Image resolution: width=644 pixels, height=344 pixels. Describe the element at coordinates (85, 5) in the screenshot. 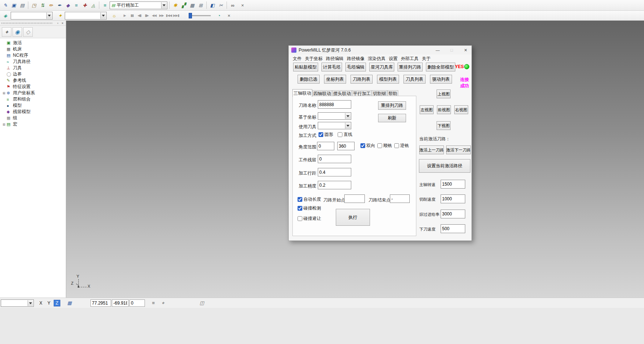

I see `feeds-icon: ✚` at that location.